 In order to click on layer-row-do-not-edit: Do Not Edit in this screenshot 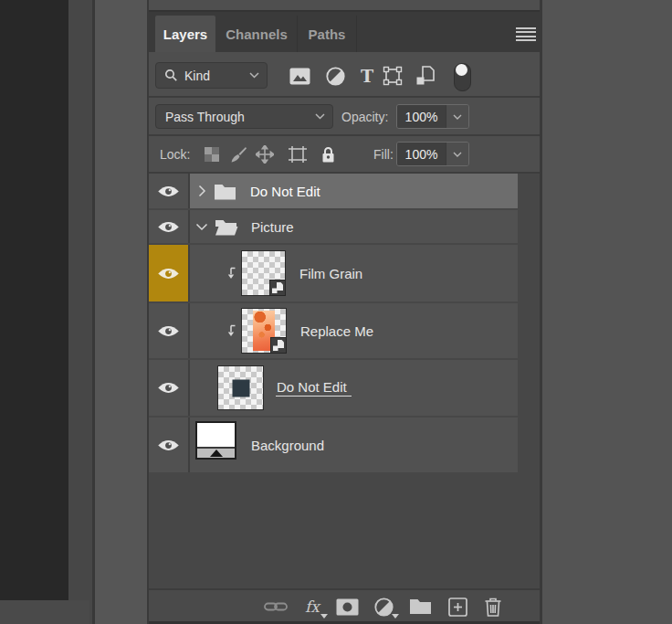, I will do `click(333, 387)`.